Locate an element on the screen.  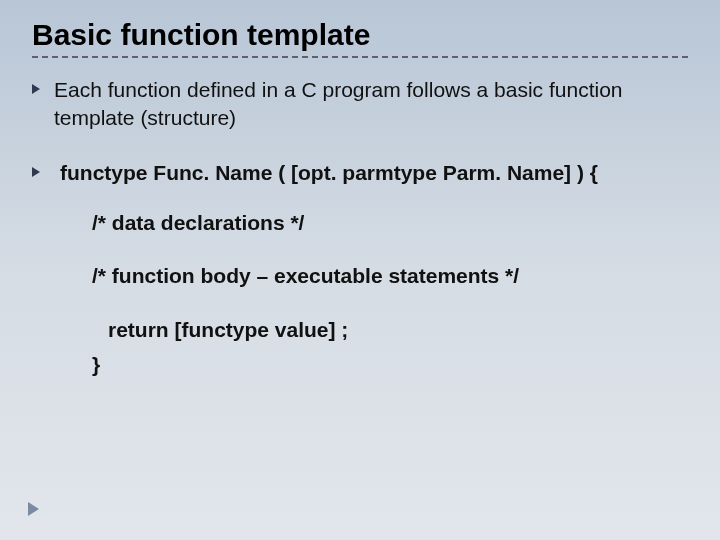
title-divider is located at coordinates (360, 57).